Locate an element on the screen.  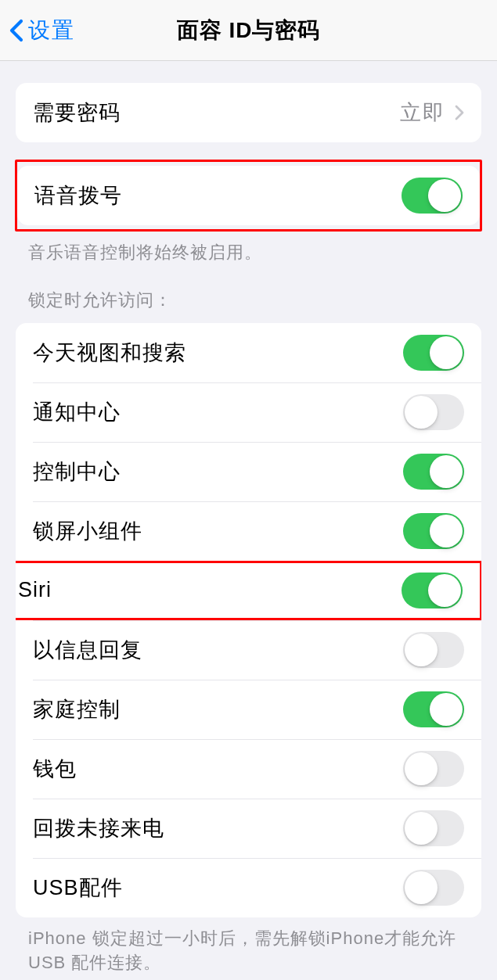
back-label: 设置 is located at coordinates (52, 31).